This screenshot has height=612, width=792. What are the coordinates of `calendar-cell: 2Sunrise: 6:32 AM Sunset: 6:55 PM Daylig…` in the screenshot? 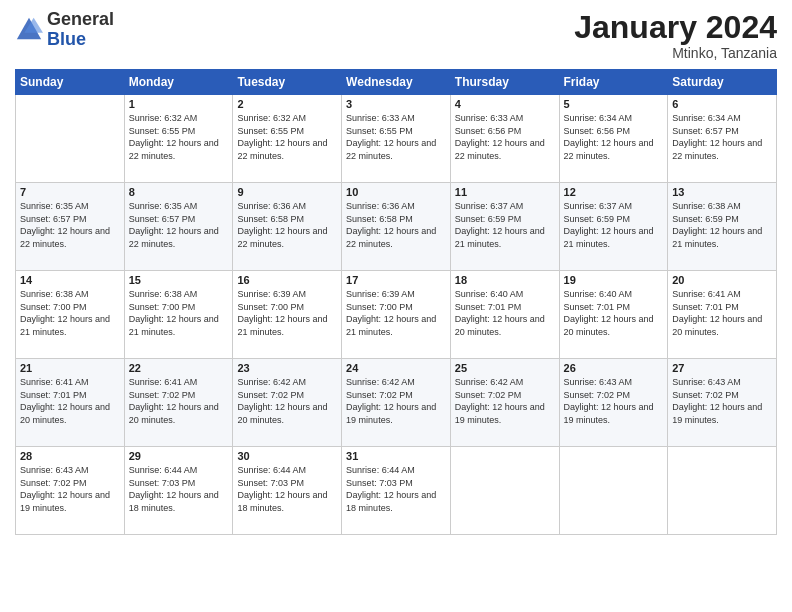 It's located at (288, 139).